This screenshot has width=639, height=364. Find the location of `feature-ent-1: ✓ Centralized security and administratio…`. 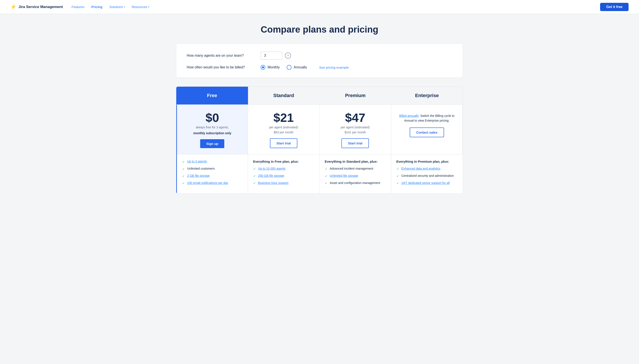

feature-ent-1: ✓ Centralized security and administratio… is located at coordinates (427, 176).